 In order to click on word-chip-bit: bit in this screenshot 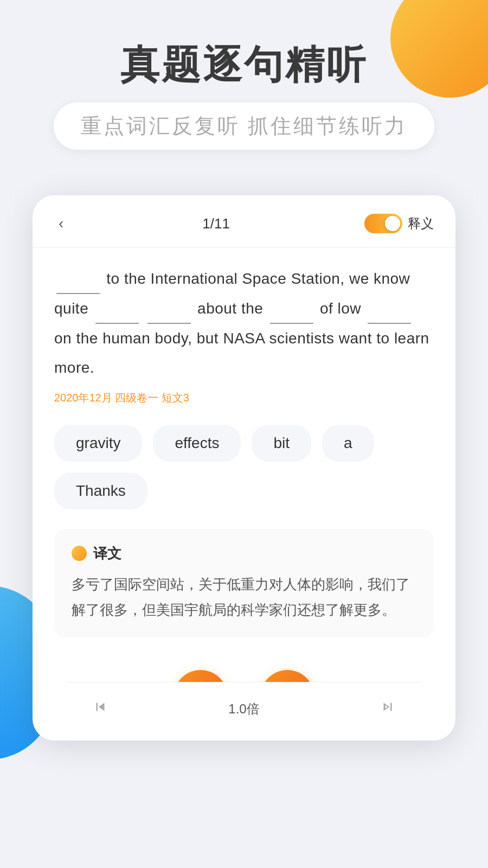, I will do `click(281, 443)`.